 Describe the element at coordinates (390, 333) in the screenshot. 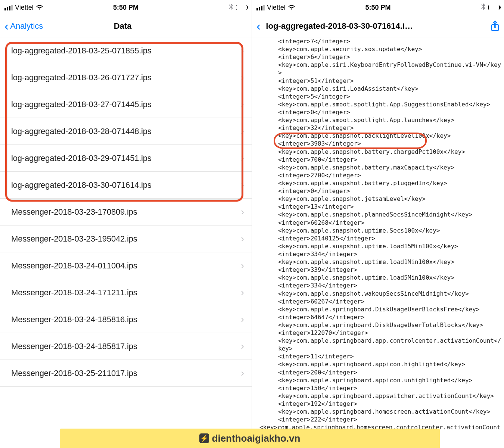

I see `log-line: <integer>122070</integer>` at that location.